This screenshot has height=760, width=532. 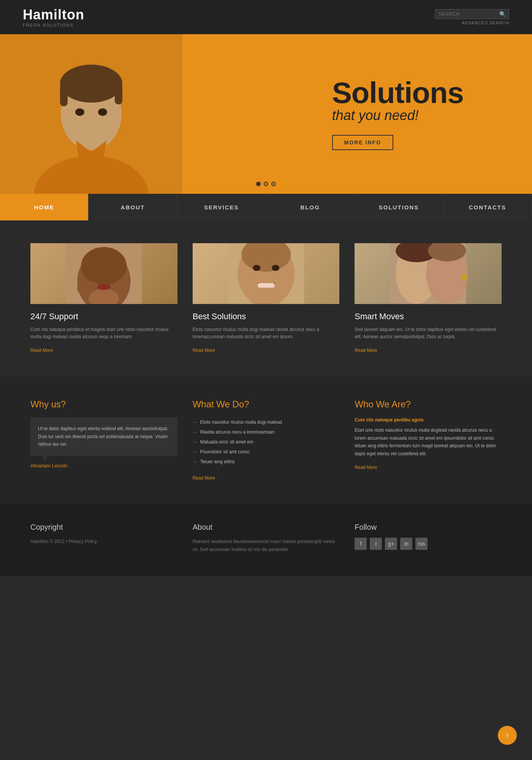 What do you see at coordinates (104, 538) in the screenshot?
I see `footer-copyright-column: Copyright Hamilton © 2012 • Privacy Poli…` at bounding box center [104, 538].